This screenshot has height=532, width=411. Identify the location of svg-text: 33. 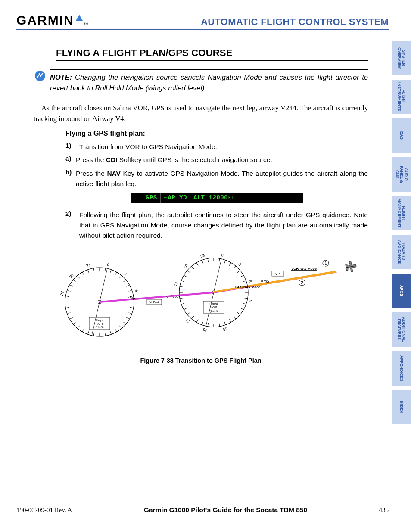
(89, 265).